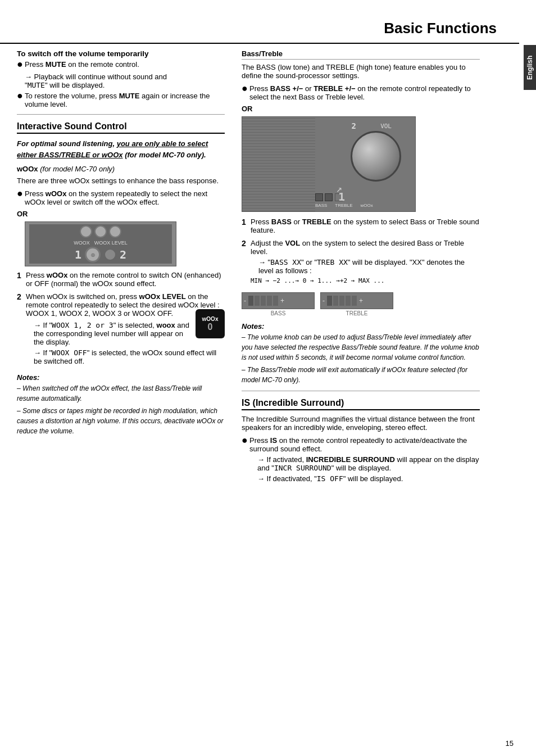 This screenshot has width=536, height=756. I want to click on woox-desc: There are three wOOx settings to enhance…, so click(121, 181).